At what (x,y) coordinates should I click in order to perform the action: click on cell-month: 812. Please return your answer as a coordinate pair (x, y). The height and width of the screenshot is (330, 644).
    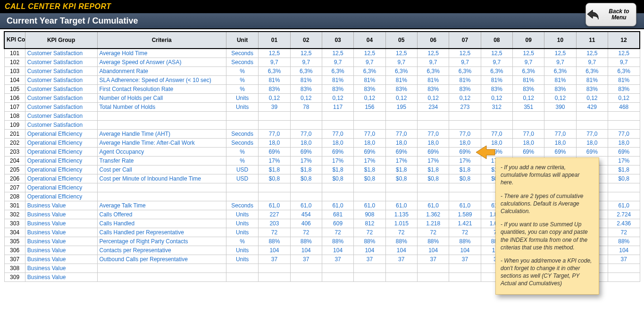
    Looking at the image, I should click on (370, 223).